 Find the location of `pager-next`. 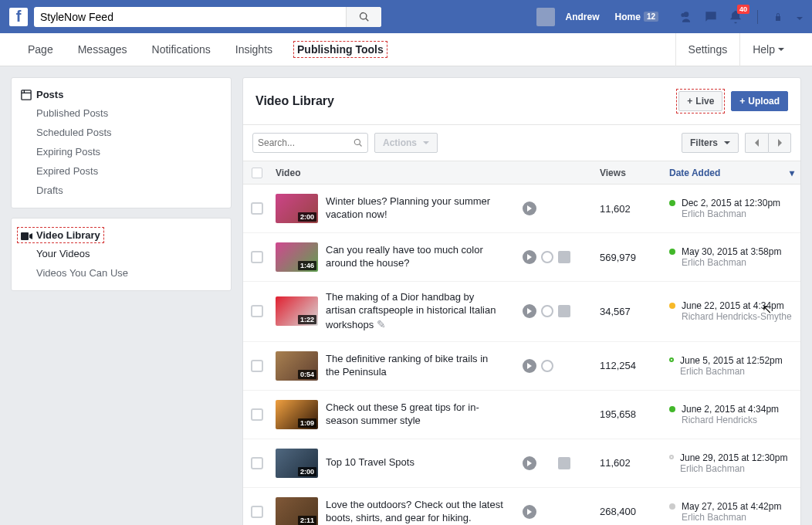

pager-next is located at coordinates (780, 143).